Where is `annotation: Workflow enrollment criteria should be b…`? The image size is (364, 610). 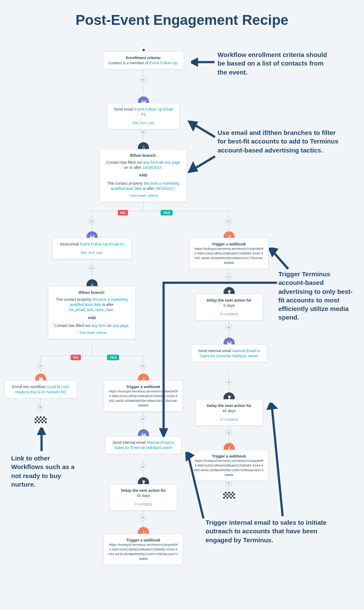
annotation: Workflow enrollment criteria should be b… is located at coordinates (275, 63).